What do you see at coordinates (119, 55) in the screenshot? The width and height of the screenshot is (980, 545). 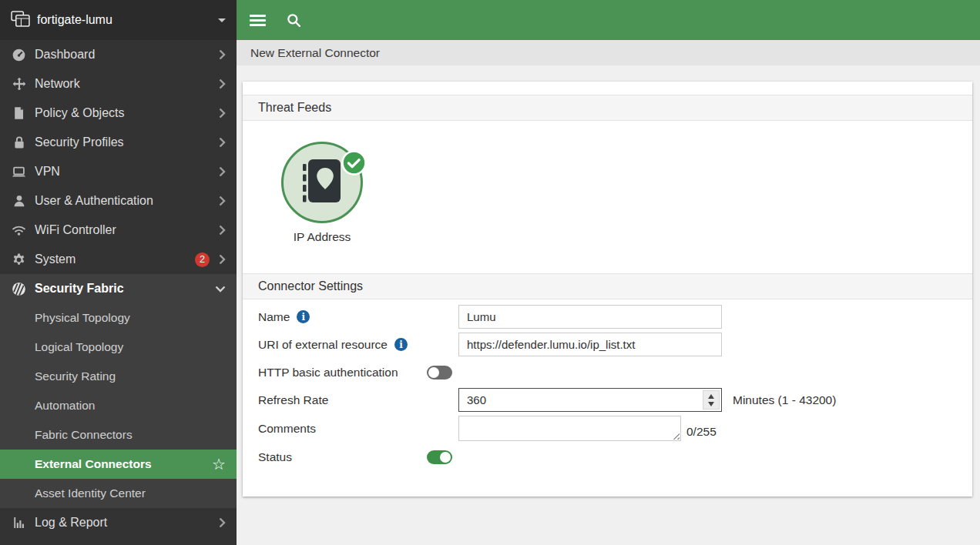 I see `sidebar-item-dashboard: Dashboard` at bounding box center [119, 55].